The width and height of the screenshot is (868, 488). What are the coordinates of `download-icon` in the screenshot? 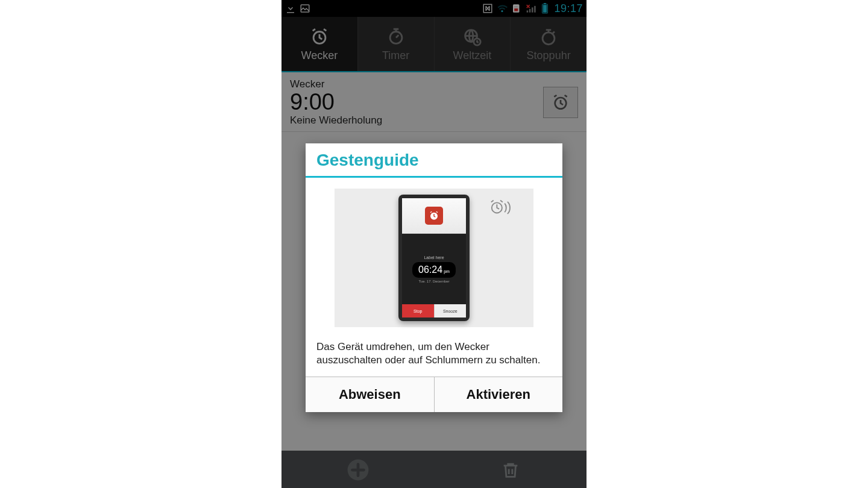 It's located at (291, 8).